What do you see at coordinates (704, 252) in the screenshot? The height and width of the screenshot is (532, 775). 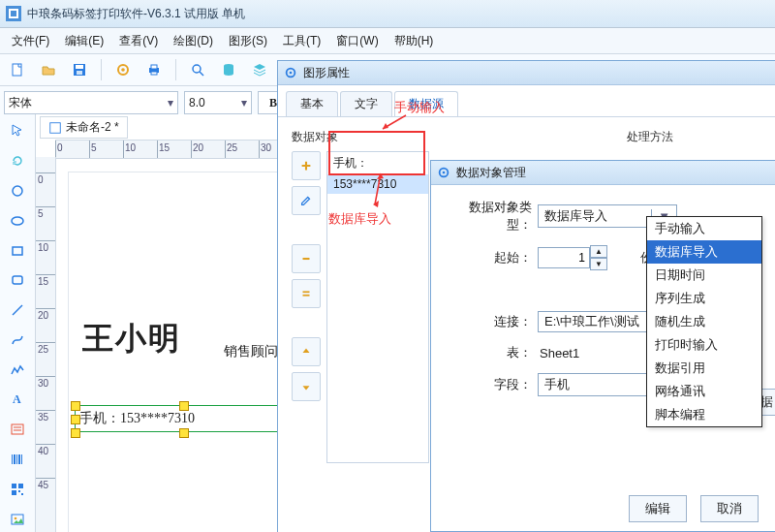 I see `dd-item: 数据库导入` at bounding box center [704, 252].